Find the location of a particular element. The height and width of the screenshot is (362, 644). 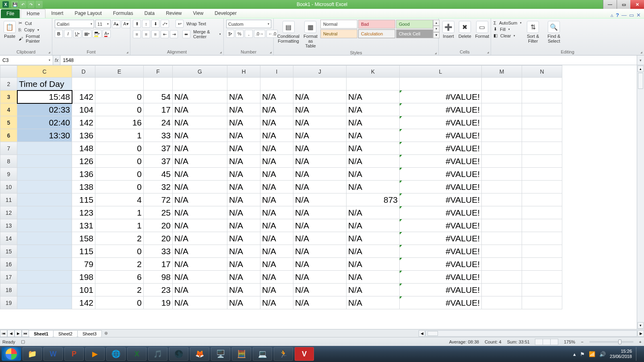

cell-N11 is located at coordinates (542, 200).